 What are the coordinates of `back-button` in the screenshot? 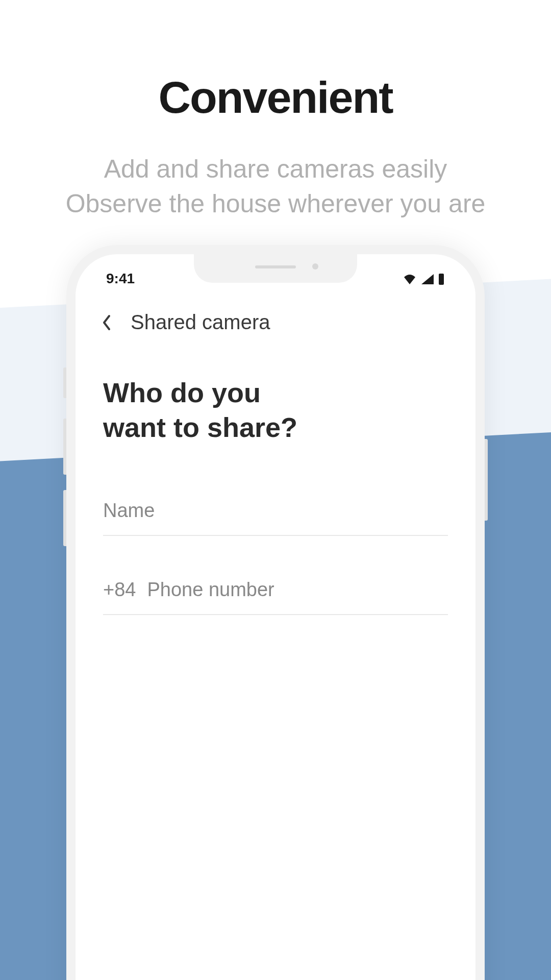 It's located at (106, 323).